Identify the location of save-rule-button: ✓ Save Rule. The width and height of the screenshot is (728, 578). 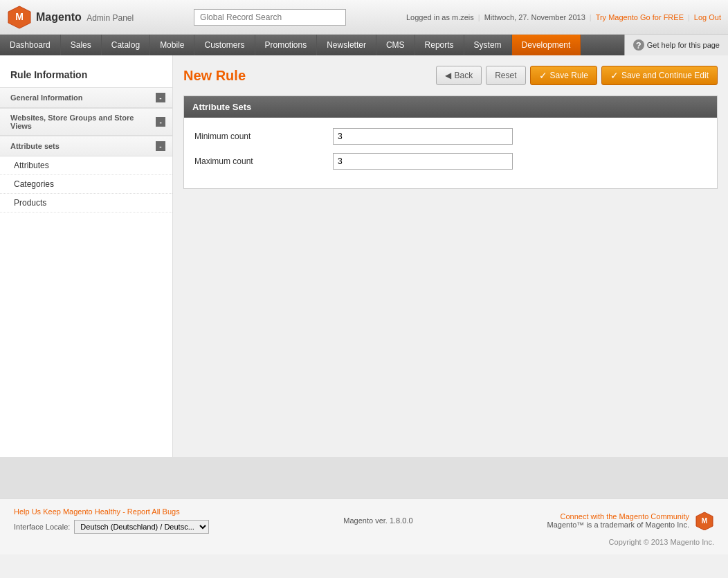
(563, 75).